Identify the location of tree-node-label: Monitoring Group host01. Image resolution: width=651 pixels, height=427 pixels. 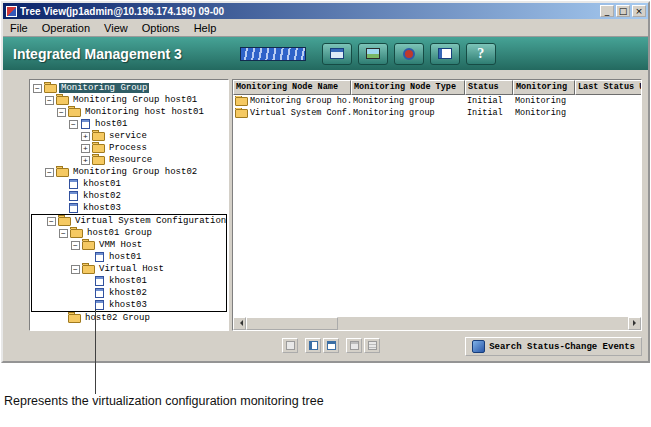
(135, 100).